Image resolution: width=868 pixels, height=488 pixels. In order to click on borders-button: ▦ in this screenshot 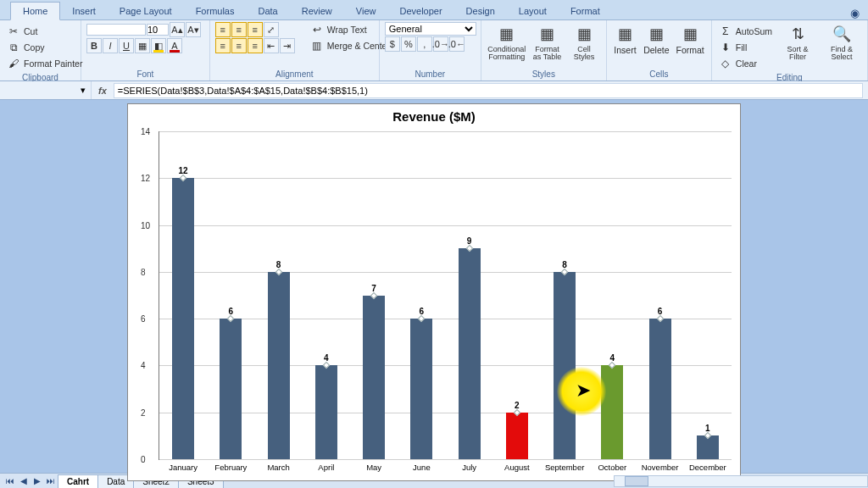, I will do `click(142, 46)`.